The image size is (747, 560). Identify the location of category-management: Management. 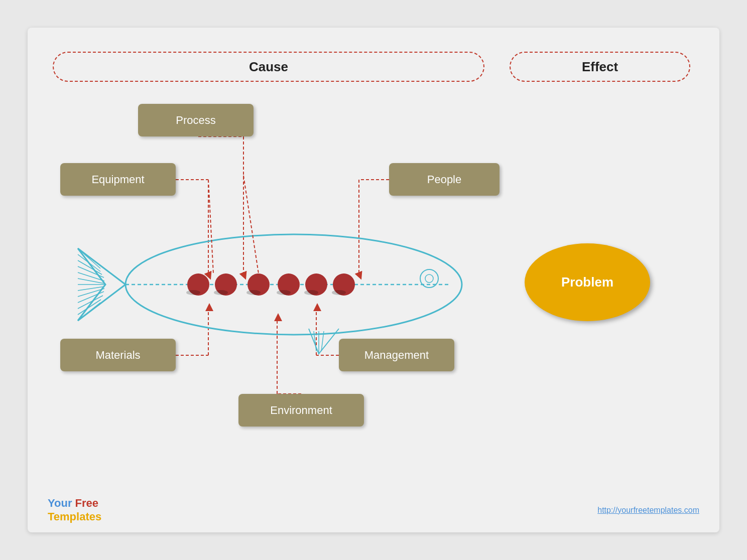
(397, 355).